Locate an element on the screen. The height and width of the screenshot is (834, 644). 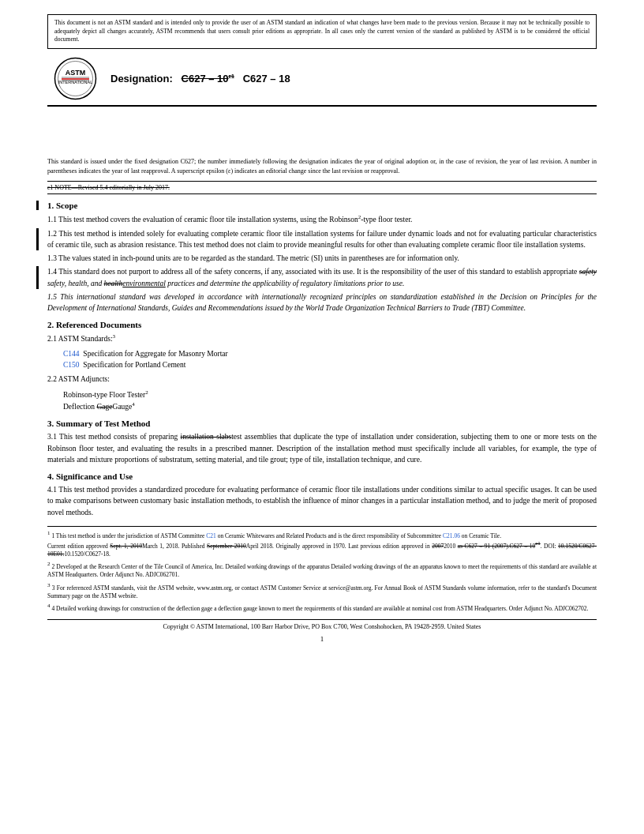
document-header: ASTM INTERNATIONAL Designation: C627 – 1… is located at coordinates (322, 82).